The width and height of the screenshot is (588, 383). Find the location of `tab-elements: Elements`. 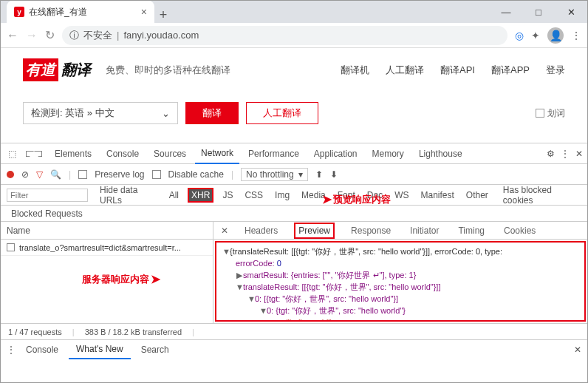

tab-elements: Elements is located at coordinates (73, 154).